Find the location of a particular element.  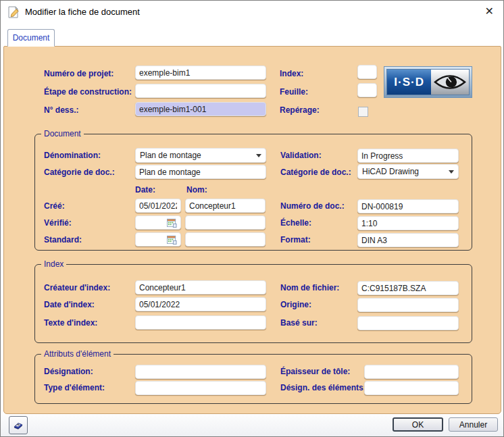

based-on-label: Basé sur: is located at coordinates (299, 323).